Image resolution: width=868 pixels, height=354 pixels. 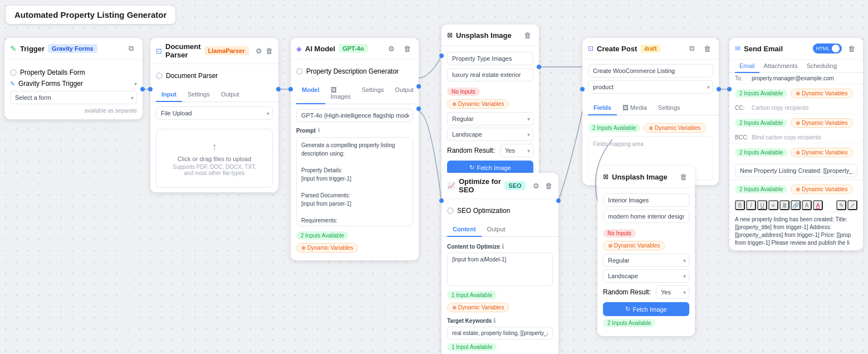 What do you see at coordinates (517, 151) in the screenshot?
I see `unsplash1-random-wrapper: Yes` at bounding box center [517, 151].